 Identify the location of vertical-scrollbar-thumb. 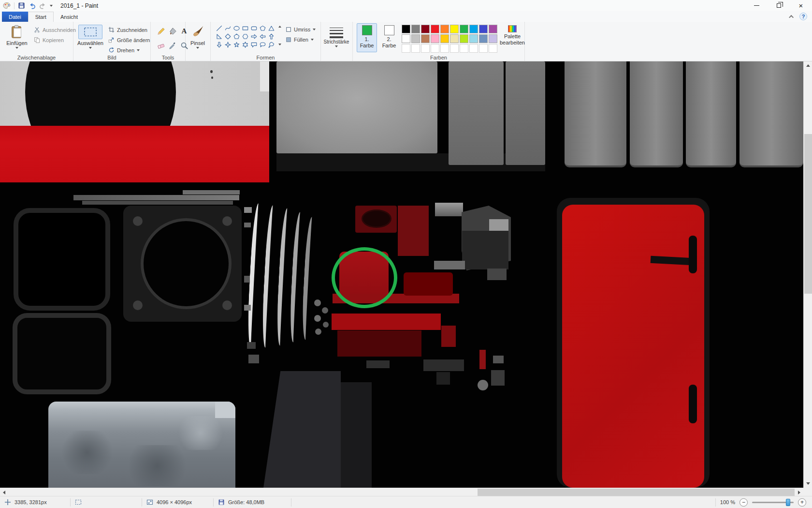
(808, 214).